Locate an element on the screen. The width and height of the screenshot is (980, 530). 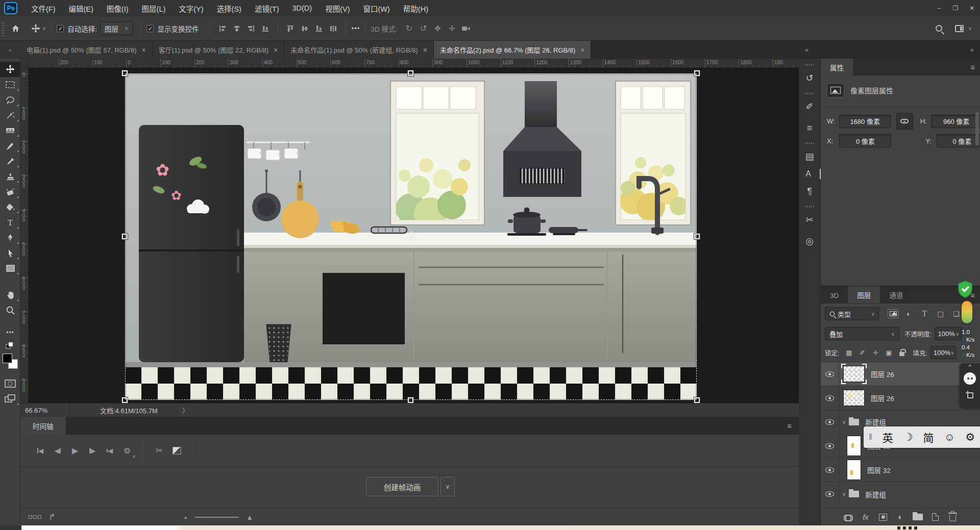
chat-bubble-icon is located at coordinates (970, 378).